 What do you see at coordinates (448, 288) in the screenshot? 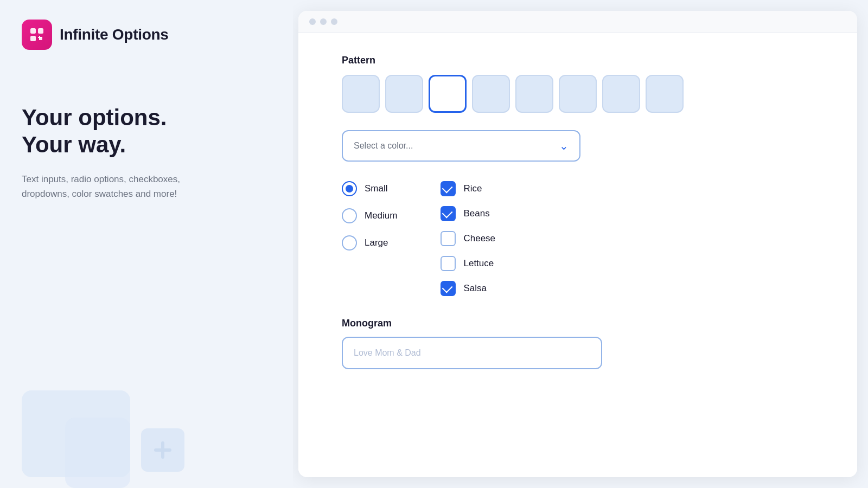
I see `checkbox-salsa` at bounding box center [448, 288].